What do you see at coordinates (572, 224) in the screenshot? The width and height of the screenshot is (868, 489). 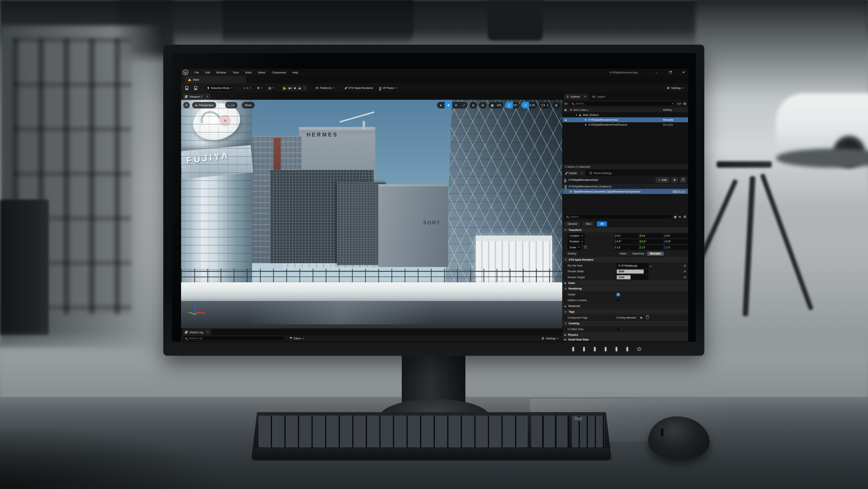 I see `filter-tab-general: General` at bounding box center [572, 224].